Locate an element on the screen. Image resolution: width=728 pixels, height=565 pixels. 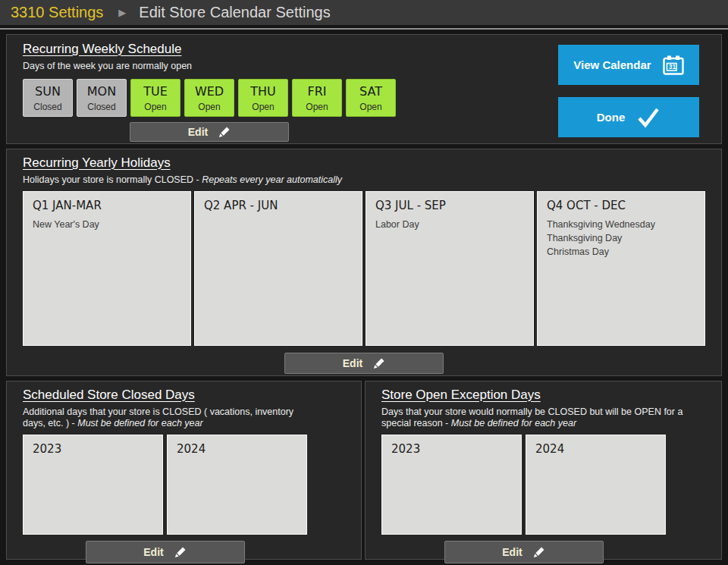
year-panel-2024-exceptions: 2024 is located at coordinates (596, 485).